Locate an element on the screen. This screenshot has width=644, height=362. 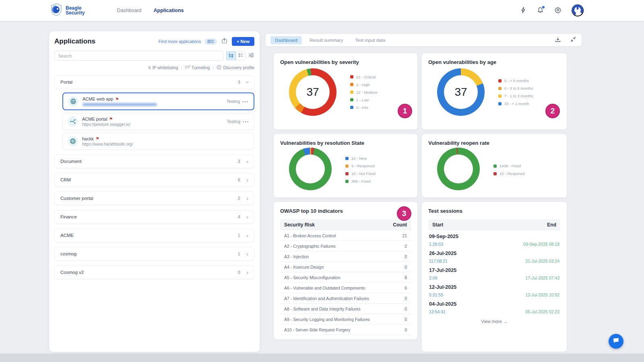
reopen-rate-legend: 1408 - Fixed10 - Reopened is located at coordinates (509, 170).